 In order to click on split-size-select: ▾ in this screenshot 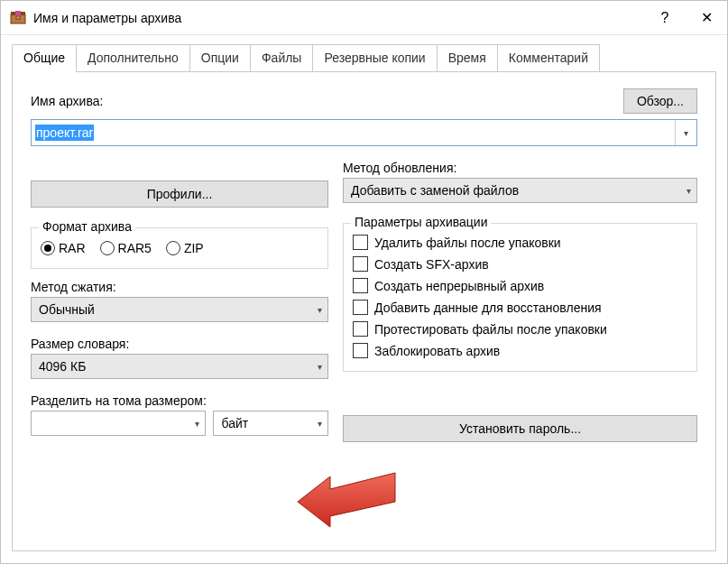, I will do `click(118, 423)`.